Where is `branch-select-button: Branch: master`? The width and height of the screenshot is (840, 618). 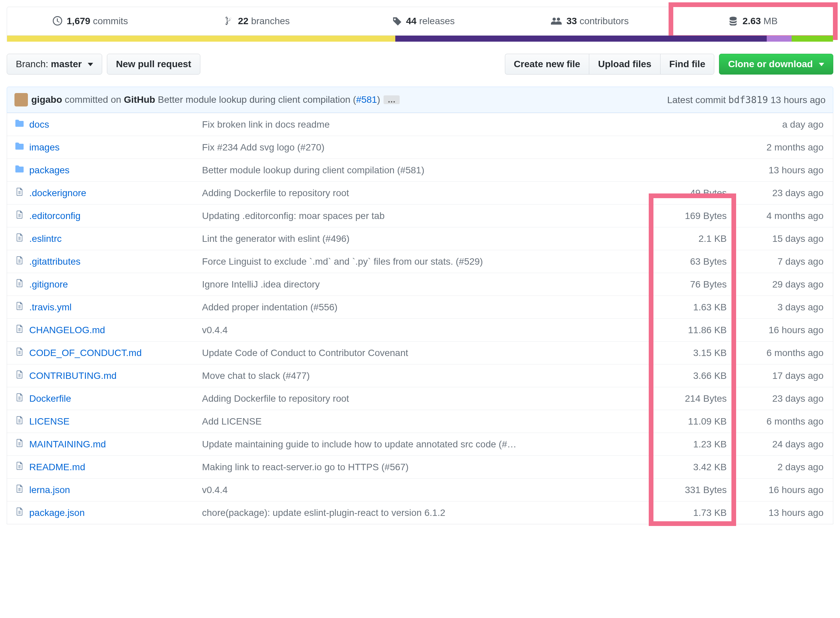 branch-select-button: Branch: master is located at coordinates (55, 64).